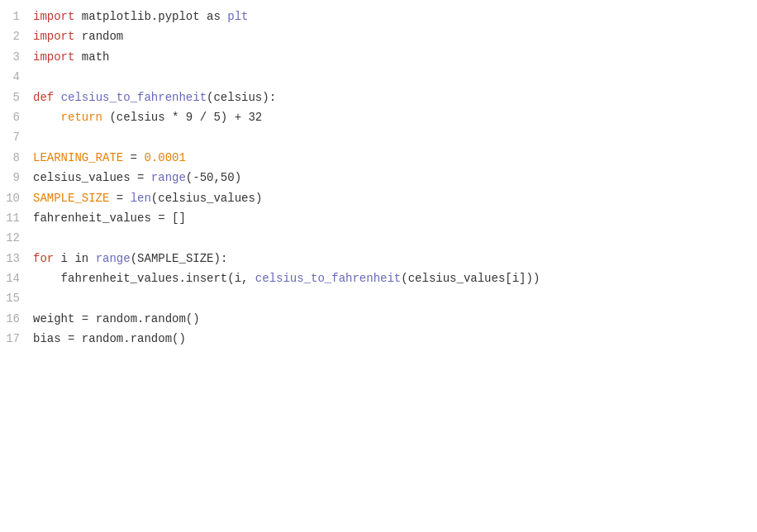 Image resolution: width=757 pixels, height=532 pixels. I want to click on line-number: 9, so click(17, 178).